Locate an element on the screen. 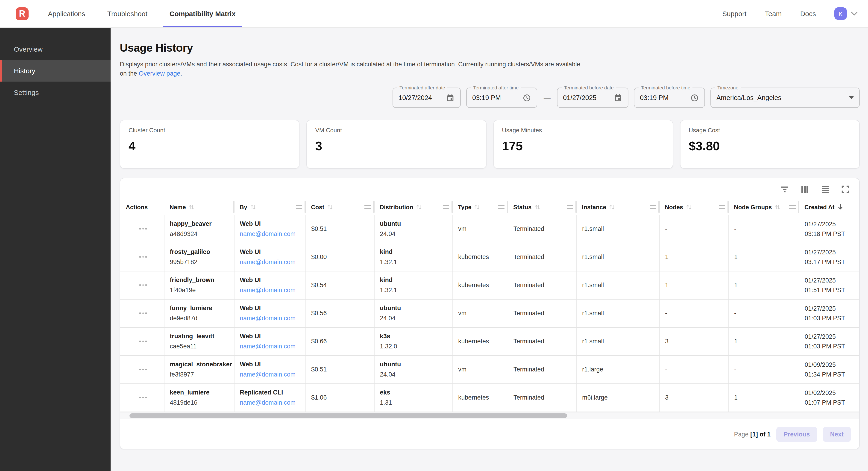 The width and height of the screenshot is (868, 471). table-toolbar is located at coordinates (490, 187).